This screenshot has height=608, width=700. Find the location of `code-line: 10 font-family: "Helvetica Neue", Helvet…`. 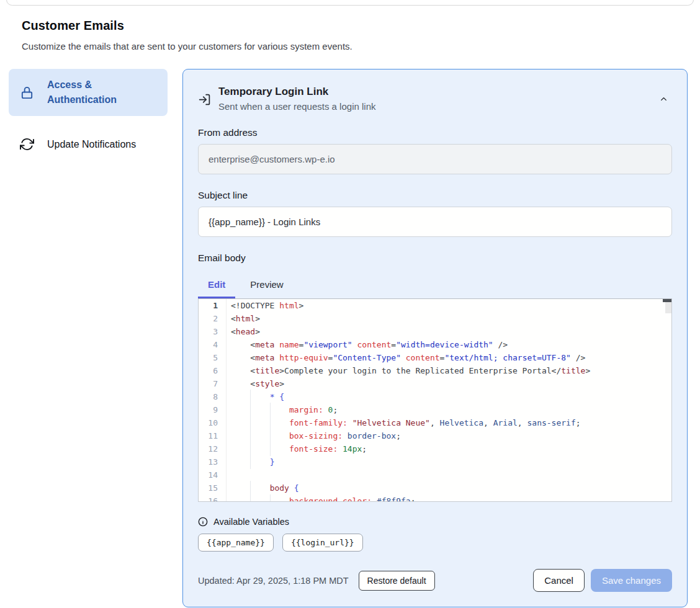

code-line: 10 font-family: "Helvetica Neue", Helvet… is located at coordinates (435, 423).